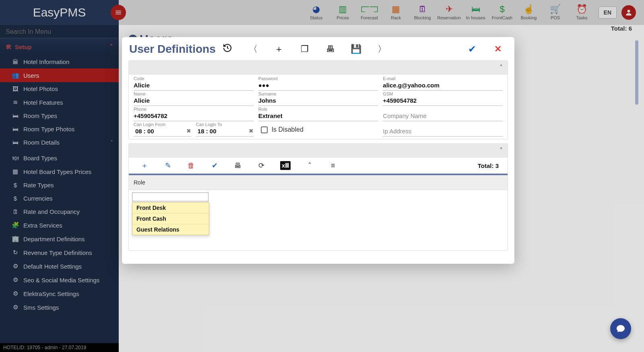 The image size is (644, 352). I want to click on role-print-icon: 🖶, so click(238, 166).